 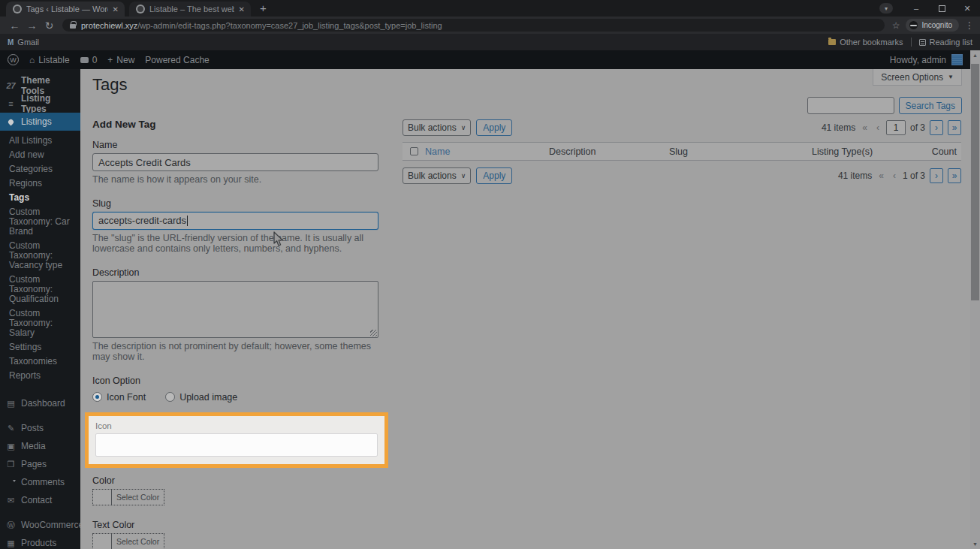 What do you see at coordinates (914, 176) in the screenshot?
I see `page-position-text: 1 of 3` at bounding box center [914, 176].